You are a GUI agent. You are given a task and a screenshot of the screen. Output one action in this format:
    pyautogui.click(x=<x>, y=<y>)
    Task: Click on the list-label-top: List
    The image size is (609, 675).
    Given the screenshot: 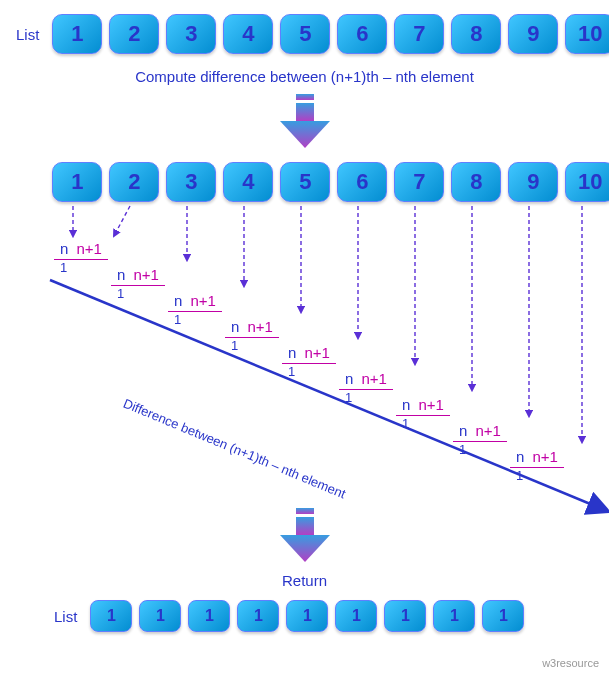 What is the action you would take?
    pyautogui.click(x=28, y=34)
    